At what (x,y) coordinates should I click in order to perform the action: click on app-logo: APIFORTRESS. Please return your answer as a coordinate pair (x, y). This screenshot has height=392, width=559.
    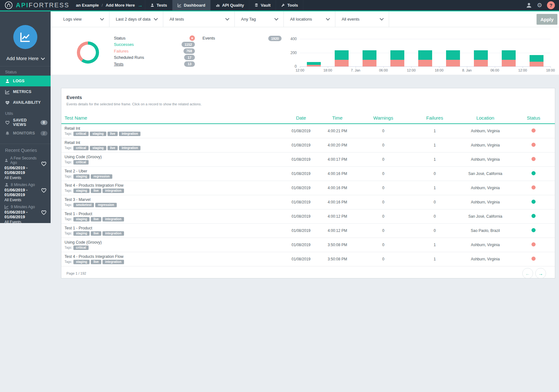
    Looking at the image, I should click on (38, 5).